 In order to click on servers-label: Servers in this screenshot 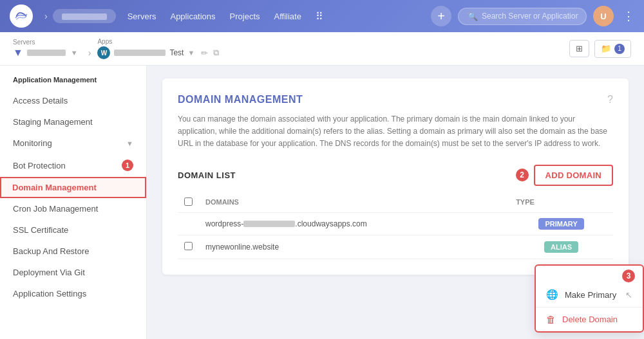, I will do `click(45, 42)`.